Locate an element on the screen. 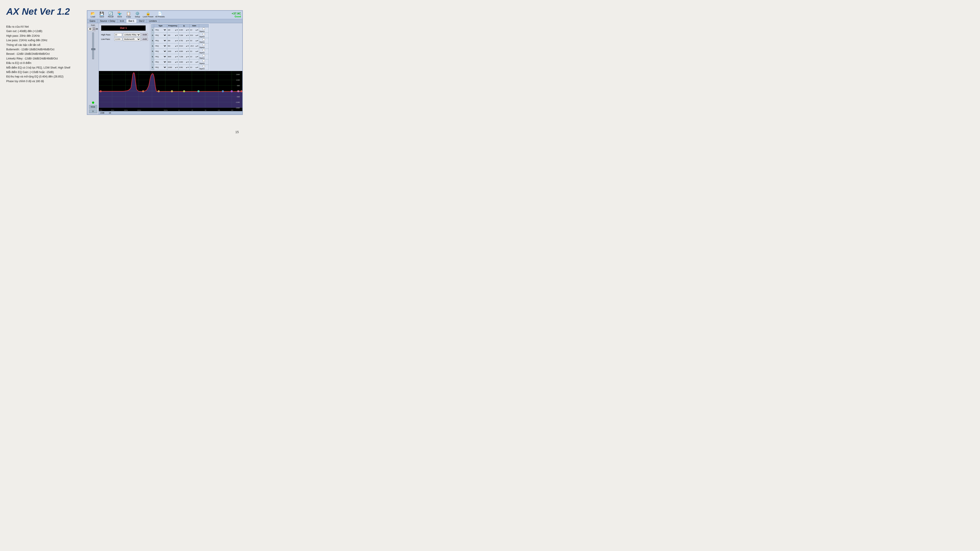 The image size is (980, 551). store-button: 🏪 Store is located at coordinates (119, 15).